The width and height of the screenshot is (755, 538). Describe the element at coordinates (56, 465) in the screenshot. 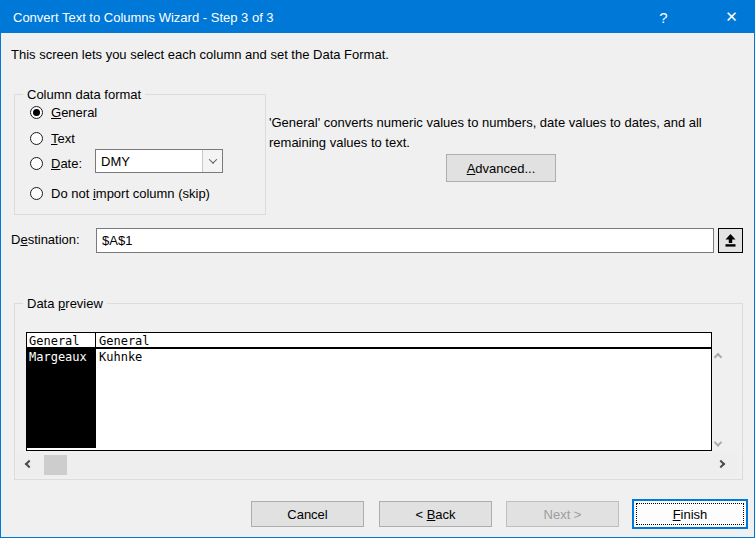

I see `scrollbar-thumb` at that location.